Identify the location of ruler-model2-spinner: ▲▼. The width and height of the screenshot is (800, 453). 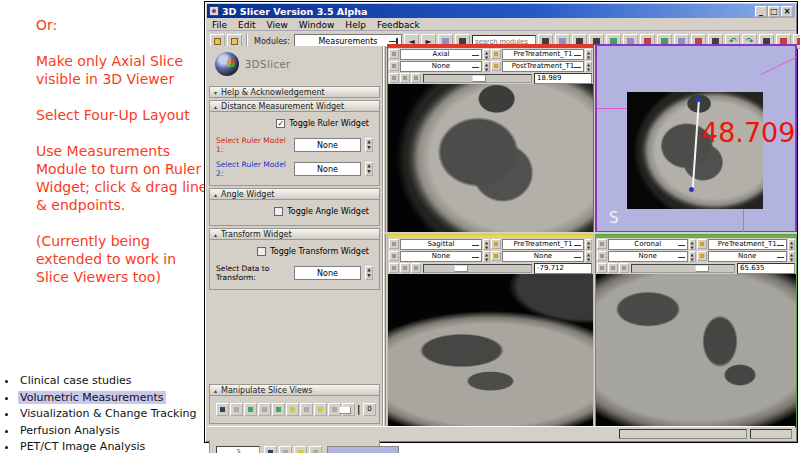
(369, 169).